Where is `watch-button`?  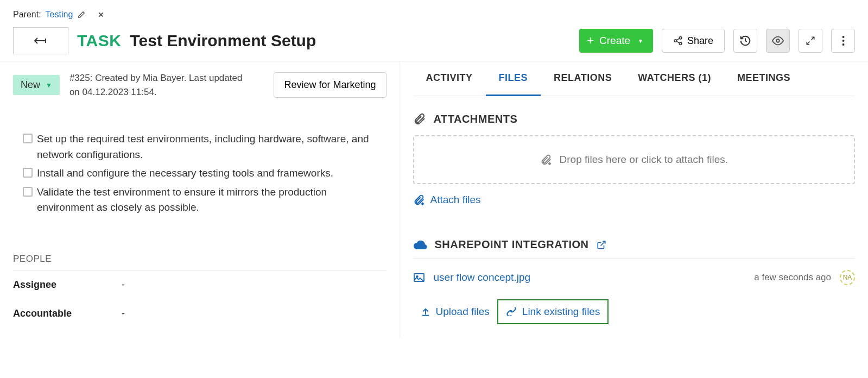 watch-button is located at coordinates (778, 41).